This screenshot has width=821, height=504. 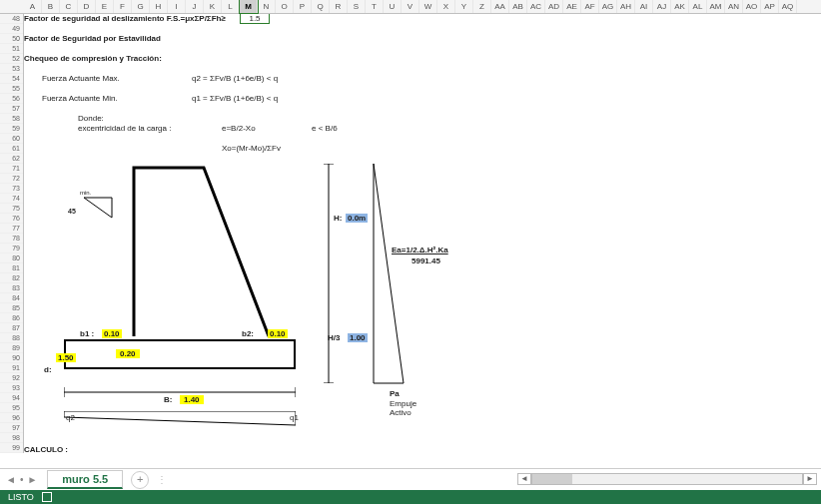 What do you see at coordinates (51, 6) in the screenshot?
I see `col-header-B: B` at bounding box center [51, 6].